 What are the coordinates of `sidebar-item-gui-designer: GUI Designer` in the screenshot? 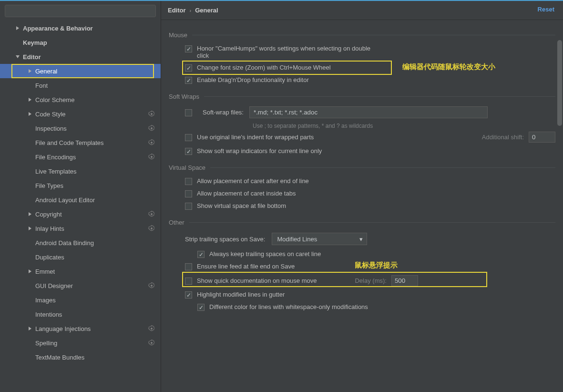 It's located at (80, 286).